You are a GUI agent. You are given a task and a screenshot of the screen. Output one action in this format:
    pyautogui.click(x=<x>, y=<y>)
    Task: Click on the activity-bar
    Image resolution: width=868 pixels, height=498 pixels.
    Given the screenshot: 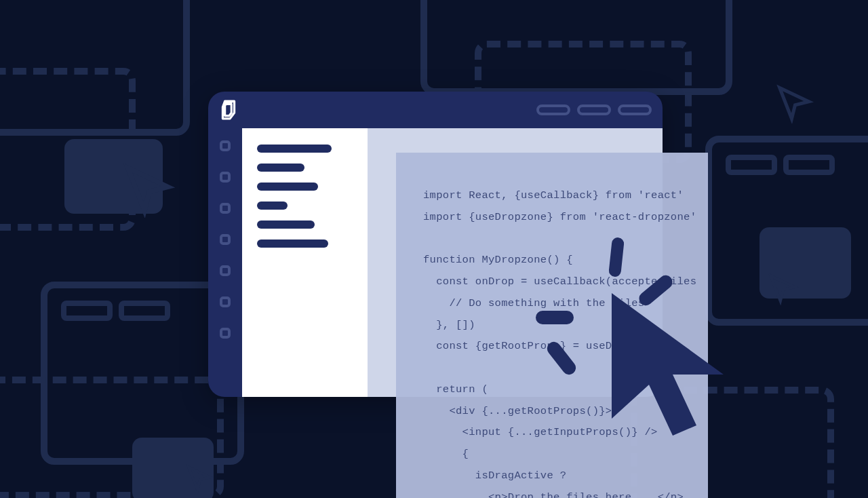 What is the action you would take?
    pyautogui.click(x=225, y=263)
    